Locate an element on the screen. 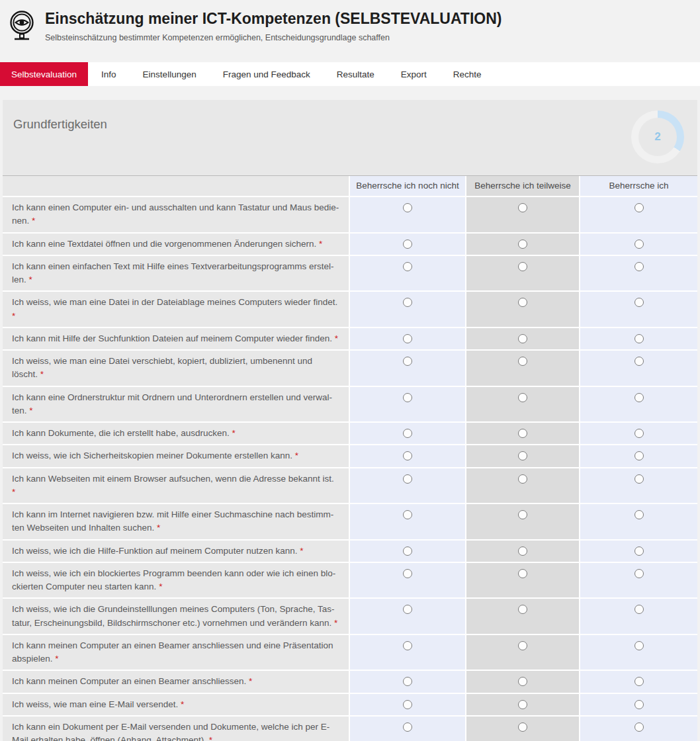  radio-q6-opt1 is located at coordinates (408, 361).